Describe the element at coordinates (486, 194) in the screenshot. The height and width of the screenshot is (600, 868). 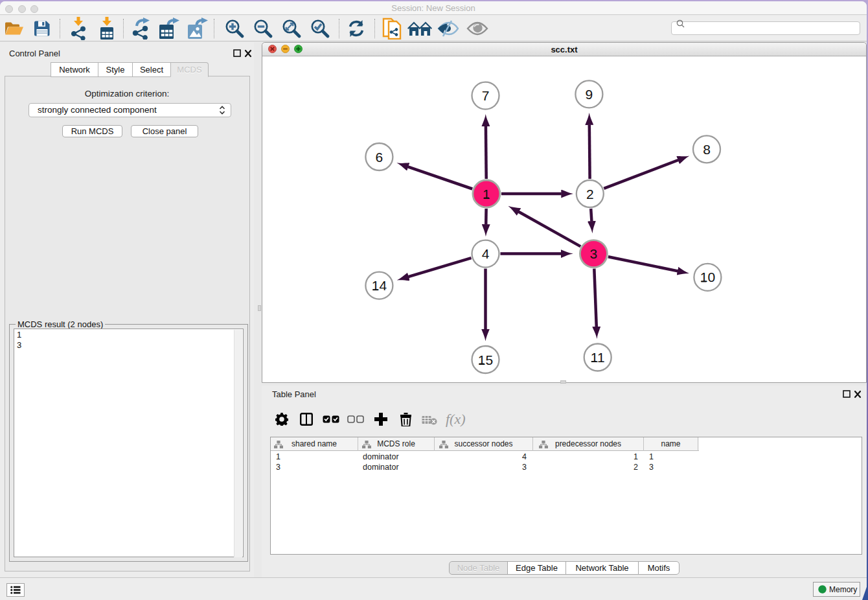
I see `svg-text: 1` at that location.